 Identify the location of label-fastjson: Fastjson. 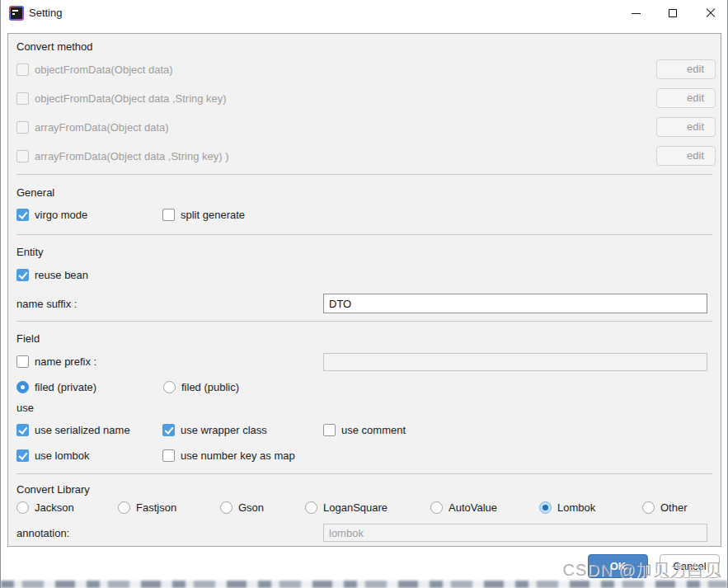
(157, 508).